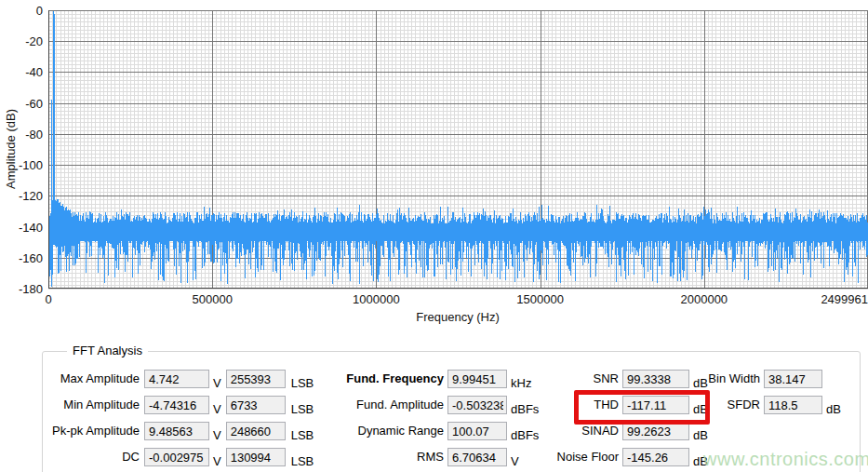 This screenshot has height=472, width=868. Describe the element at coordinates (218, 436) in the screenshot. I see `pk-pk-amplitude-volts-unit: V` at that location.